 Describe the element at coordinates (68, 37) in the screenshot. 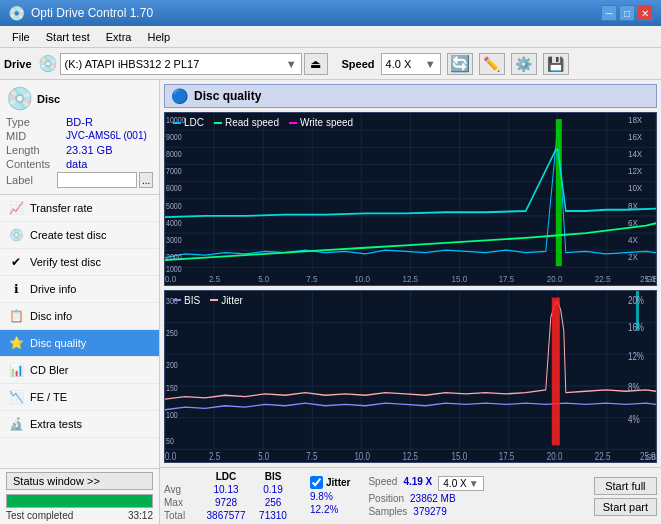

I see `menu-start-test: Start test` at that location.